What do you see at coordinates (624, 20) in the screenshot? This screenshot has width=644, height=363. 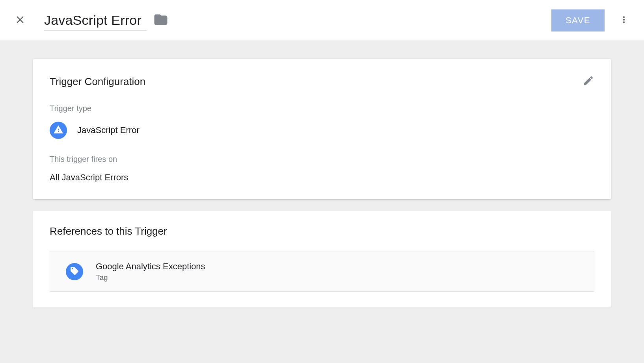 I see `more-menu-button` at bounding box center [624, 20].